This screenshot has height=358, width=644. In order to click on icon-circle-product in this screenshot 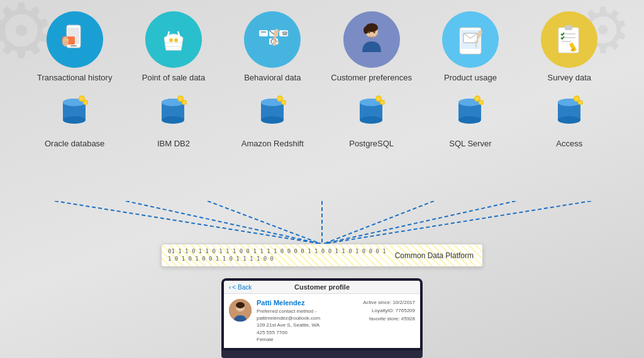, I will do `click(470, 40)`.